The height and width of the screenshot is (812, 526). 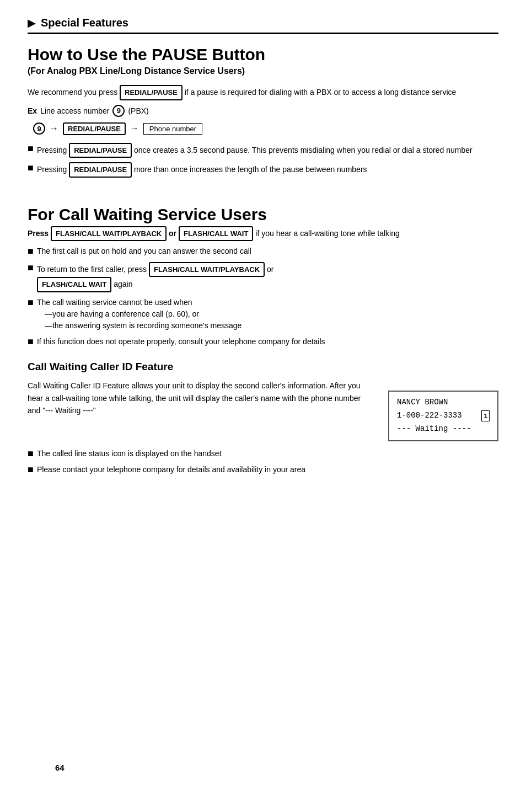 I want to click on cw-bullet-4-text: If this function does not operate proper…, so click(x=268, y=342).